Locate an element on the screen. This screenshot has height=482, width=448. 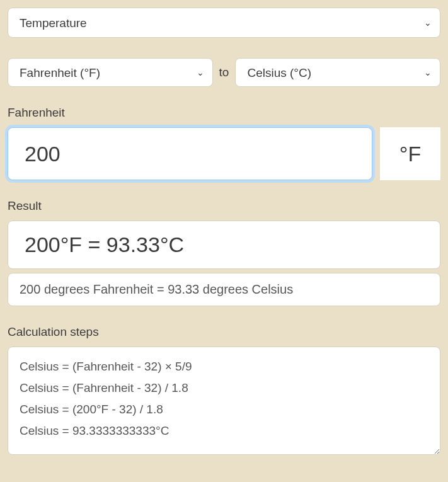
category-select-wrap: Temperature ⌄ is located at coordinates (224, 23).